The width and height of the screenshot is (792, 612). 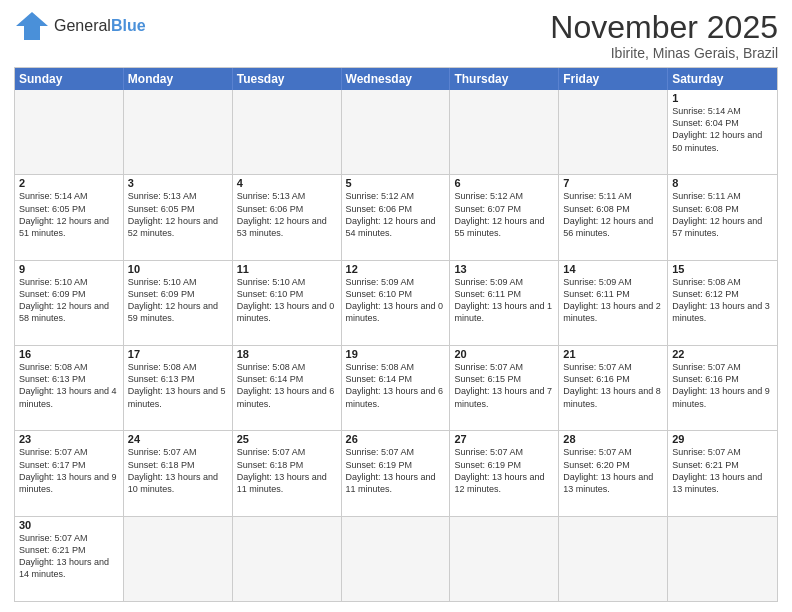 What do you see at coordinates (722, 388) in the screenshot?
I see `calendar-day-22: 22Sunrise: 5:07 AM Sunset: 6:16 PM Dayli…` at bounding box center [722, 388].